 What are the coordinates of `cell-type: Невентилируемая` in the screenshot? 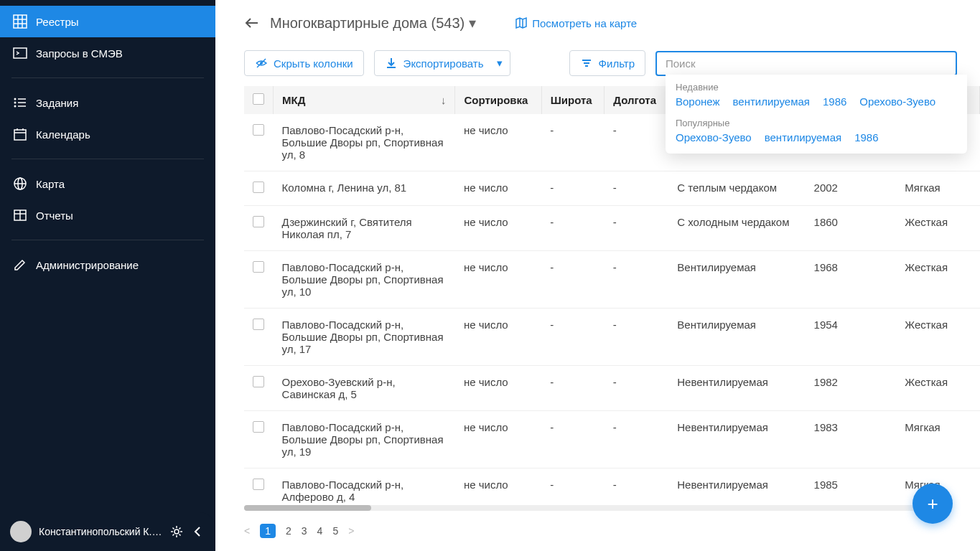 It's located at (737, 389).